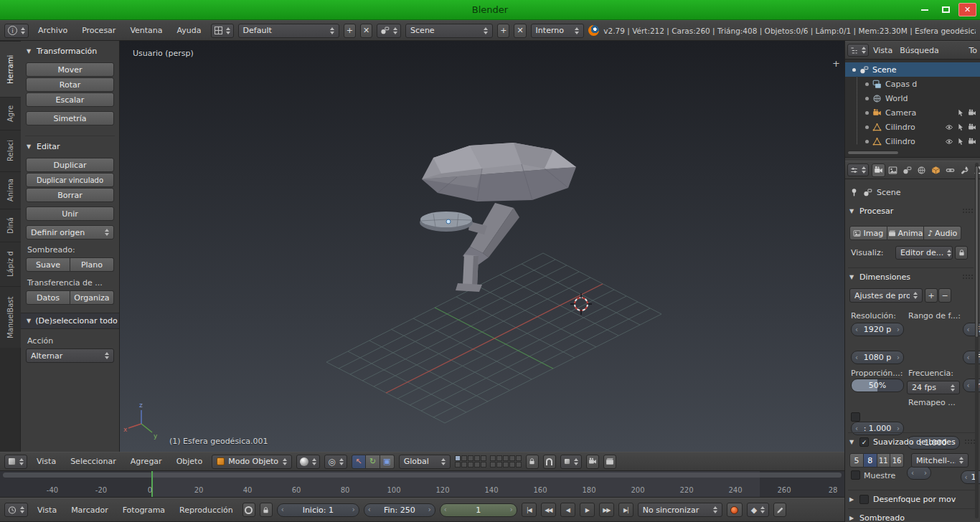  I want to click on mode-dropdown: Modo Objeto, so click(252, 462).